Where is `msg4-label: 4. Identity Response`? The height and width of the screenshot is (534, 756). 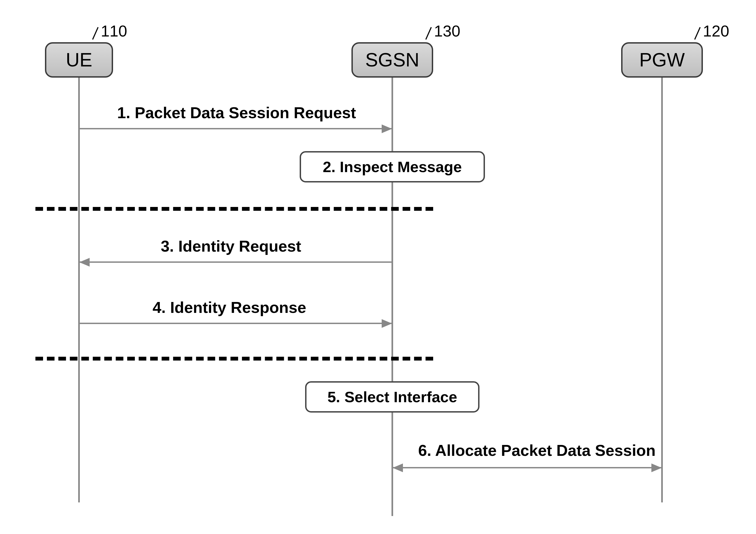 msg4-label: 4. Identity Response is located at coordinates (229, 307).